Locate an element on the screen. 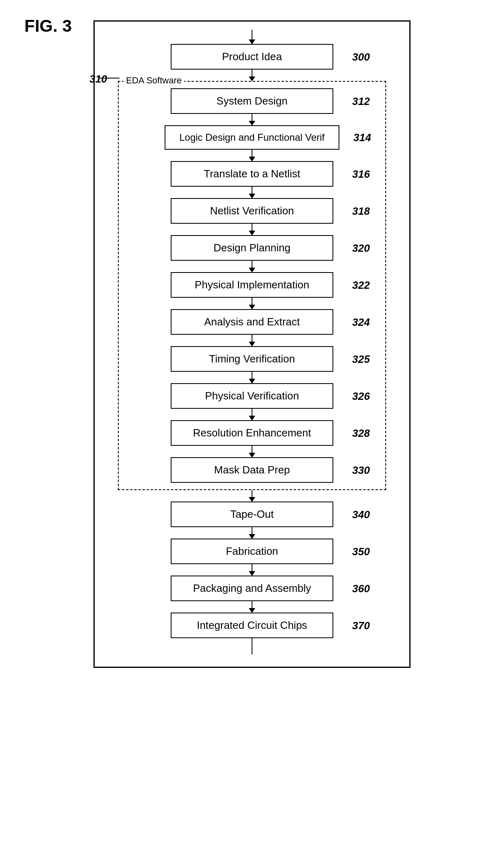  node-netlist-verification: Netlist Verification 318 is located at coordinates (252, 211).